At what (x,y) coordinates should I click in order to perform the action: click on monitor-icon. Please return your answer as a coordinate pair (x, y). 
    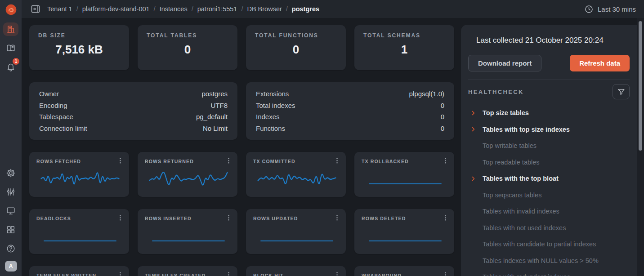
    Looking at the image, I should click on (11, 211).